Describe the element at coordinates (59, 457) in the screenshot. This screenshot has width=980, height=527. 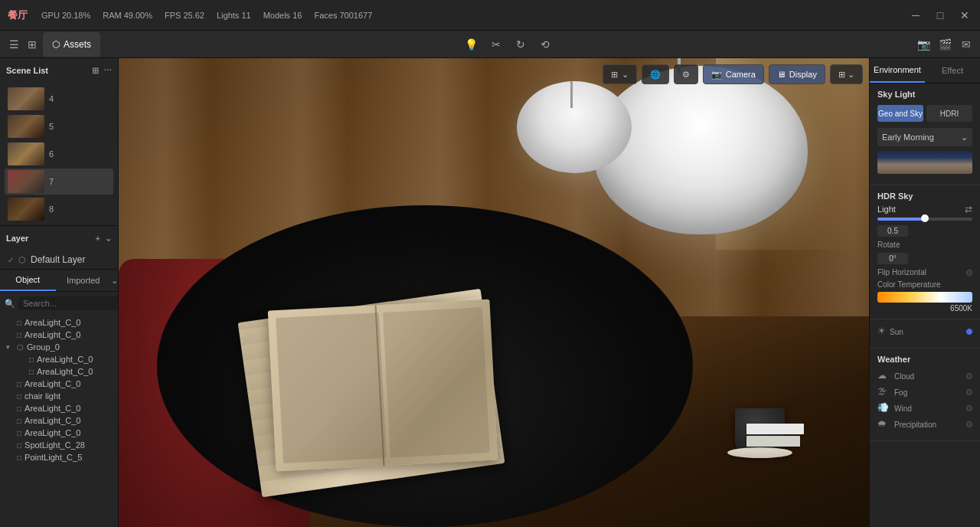
I see `tree-item-pointlight: □ PointLight_C_5` at that location.